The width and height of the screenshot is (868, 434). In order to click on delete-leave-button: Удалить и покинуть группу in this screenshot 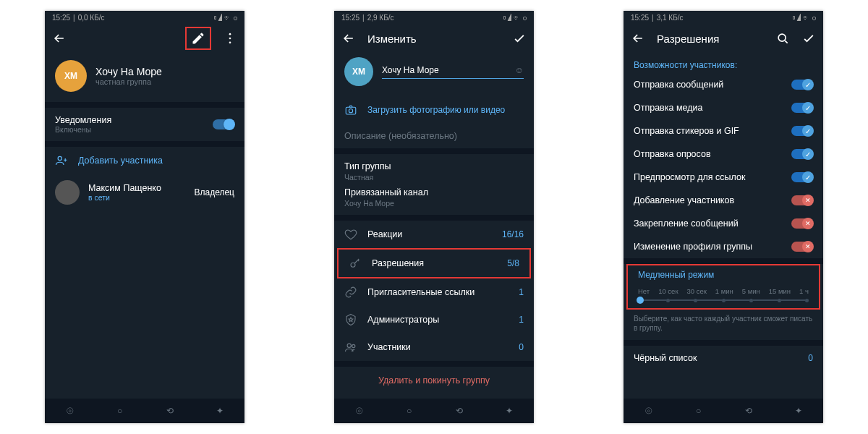, I will do `click(434, 380)`.